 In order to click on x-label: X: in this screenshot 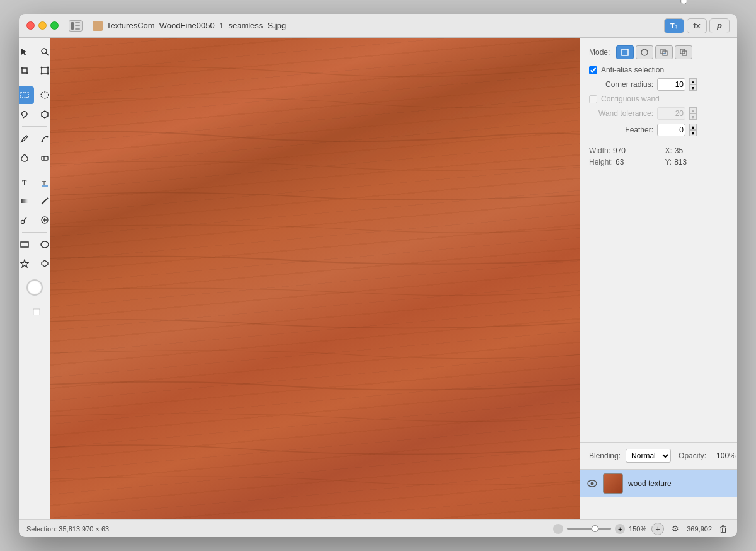, I will do `click(669, 151)`.